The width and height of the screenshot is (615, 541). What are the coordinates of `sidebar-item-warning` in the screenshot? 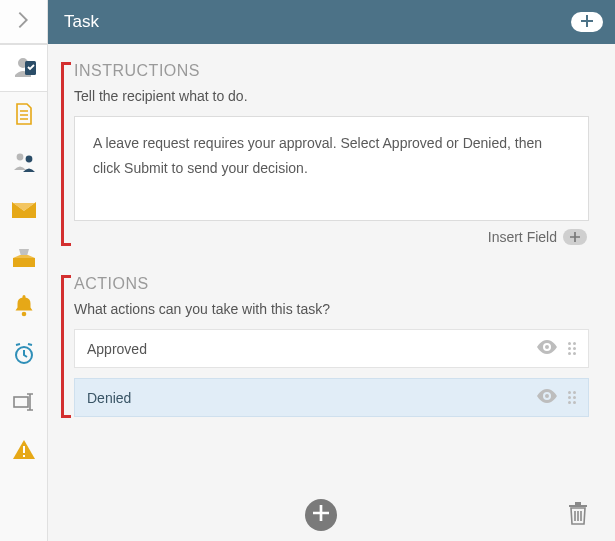 It's located at (24, 452).